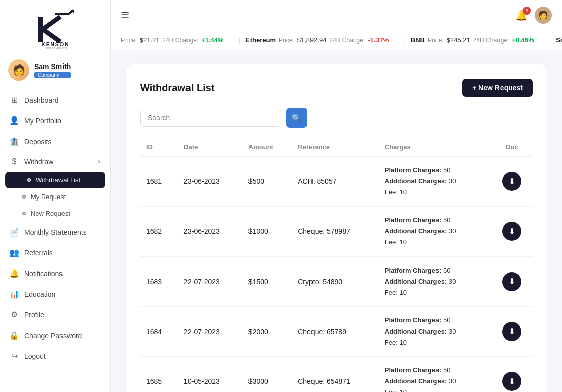  Describe the element at coordinates (55, 100) in the screenshot. I see `sidebar-item-dashboard: ⊞ Dashboard` at that location.